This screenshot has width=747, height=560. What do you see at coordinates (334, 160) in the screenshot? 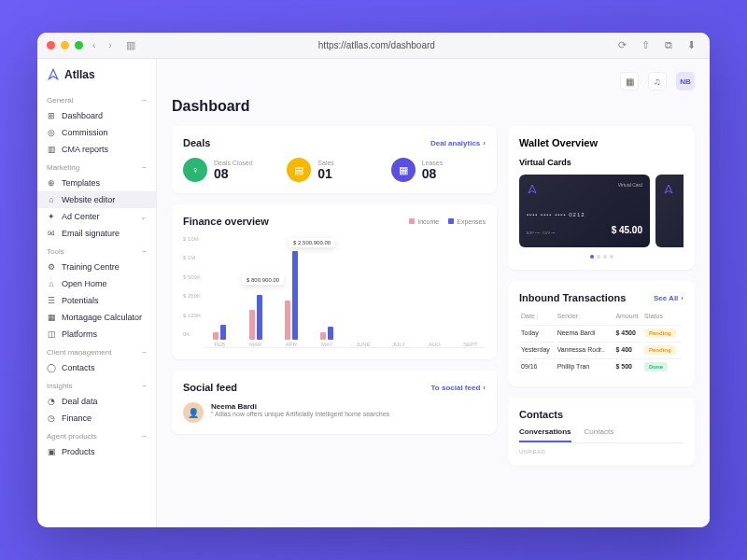
I see `deals-card: Deals Deal analytics› ♀Deals Closed08▤Sa…` at bounding box center [334, 160].